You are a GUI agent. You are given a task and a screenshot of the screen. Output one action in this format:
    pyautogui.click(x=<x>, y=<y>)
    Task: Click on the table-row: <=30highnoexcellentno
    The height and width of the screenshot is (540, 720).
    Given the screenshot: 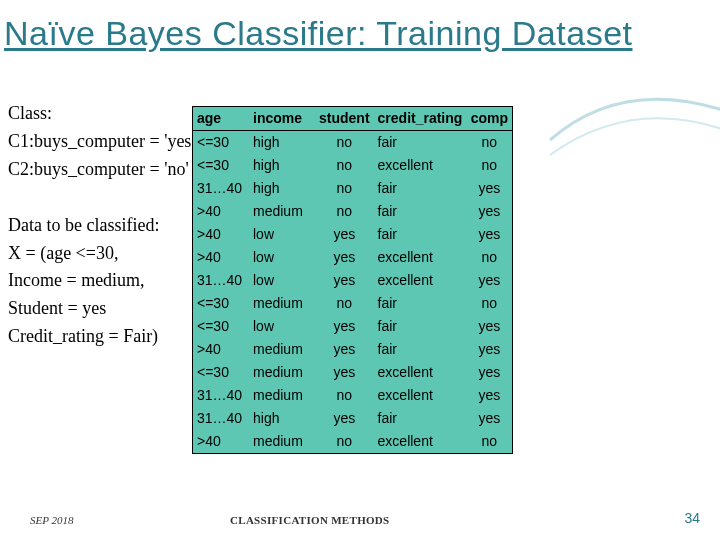 What is the action you would take?
    pyautogui.click(x=352, y=166)
    